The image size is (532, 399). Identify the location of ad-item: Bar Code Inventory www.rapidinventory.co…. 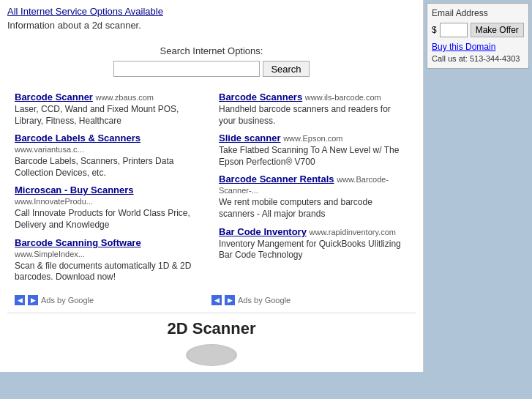
(313, 244).